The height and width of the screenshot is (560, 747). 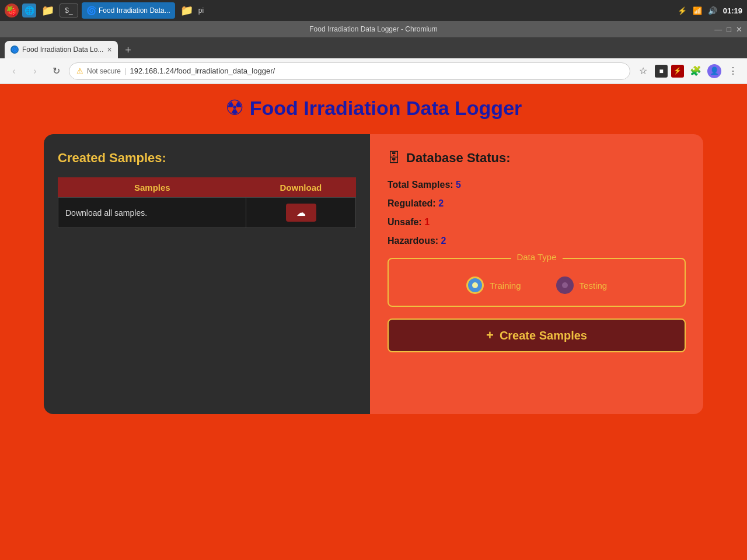 What do you see at coordinates (537, 204) in the screenshot?
I see `regulated-row: Regulated: 2` at bounding box center [537, 204].